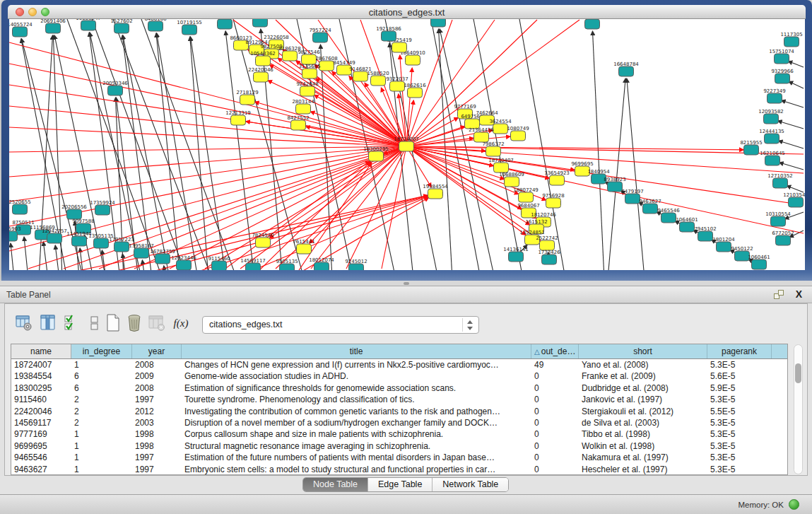 The width and height of the screenshot is (812, 514). What do you see at coordinates (113, 323) in the screenshot?
I see `new-table-icon` at bounding box center [113, 323].